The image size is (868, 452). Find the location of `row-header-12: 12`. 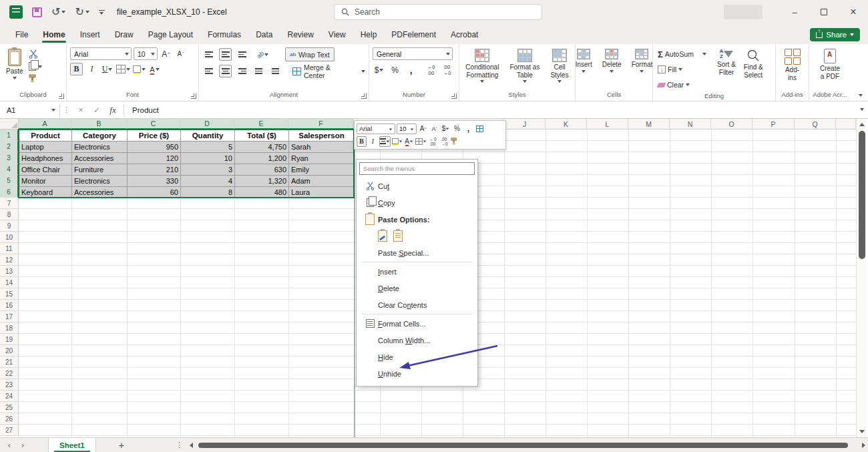

row-header-12: 12 is located at coordinates (9, 260).